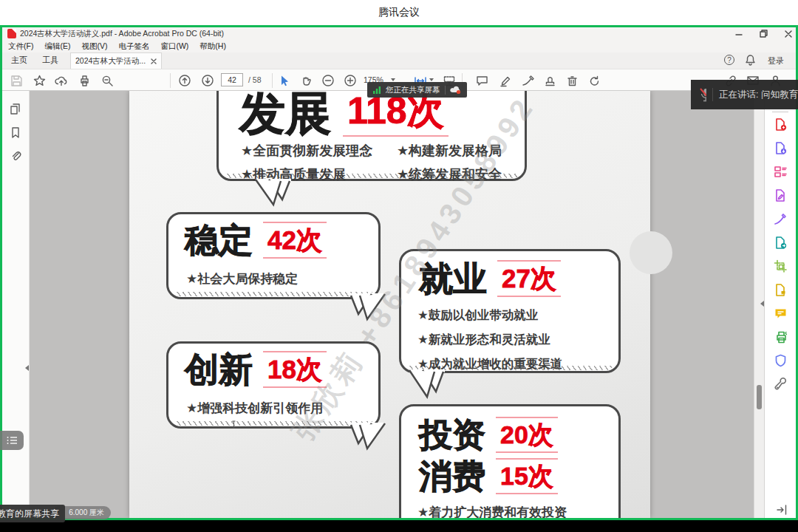 The image size is (798, 532). Describe the element at coordinates (399, 61) in the screenshot. I see `tabbar: 主页 工具 2024吉林大学活动... ? 登录` at that location.